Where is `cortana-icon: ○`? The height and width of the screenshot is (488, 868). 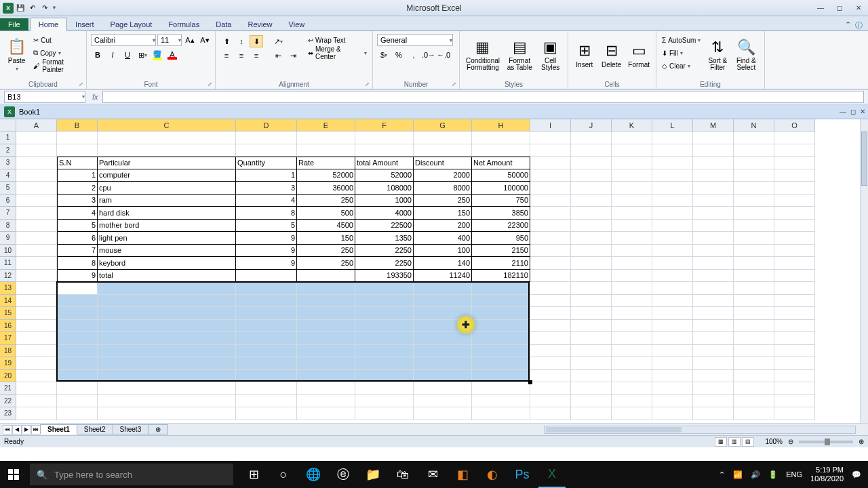 cortana-icon: ○ is located at coordinates (283, 474).